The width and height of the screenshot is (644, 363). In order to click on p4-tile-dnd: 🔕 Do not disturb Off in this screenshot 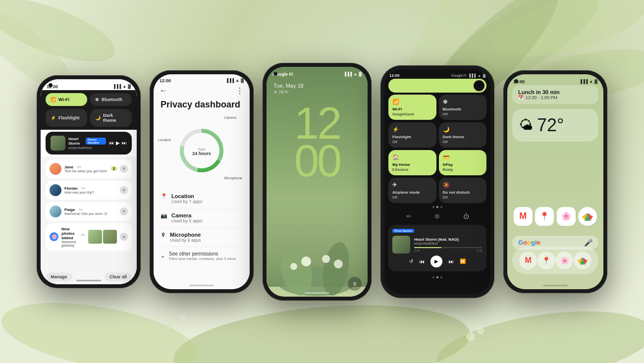, I will do `click(463, 190)`.